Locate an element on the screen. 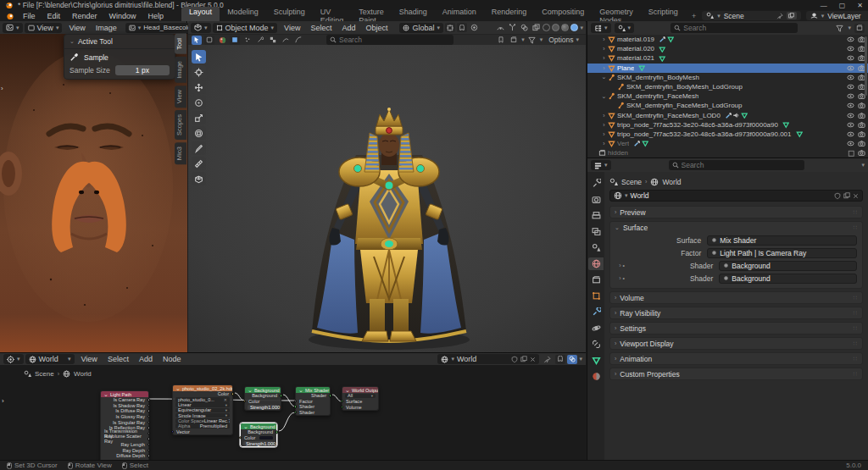  brush-icon is located at coordinates (260, 41).